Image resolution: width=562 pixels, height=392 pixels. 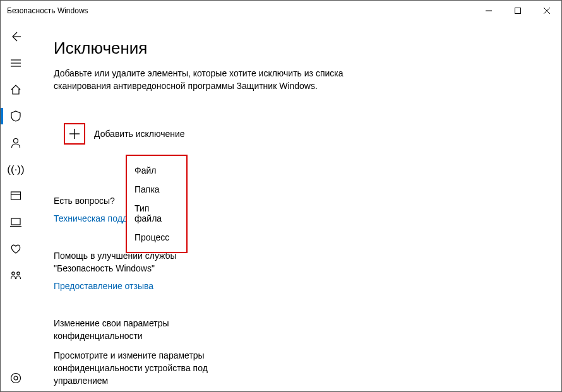 What do you see at coordinates (140, 134) in the screenshot?
I see `add-exclusion-label: Добавить исключение` at bounding box center [140, 134].